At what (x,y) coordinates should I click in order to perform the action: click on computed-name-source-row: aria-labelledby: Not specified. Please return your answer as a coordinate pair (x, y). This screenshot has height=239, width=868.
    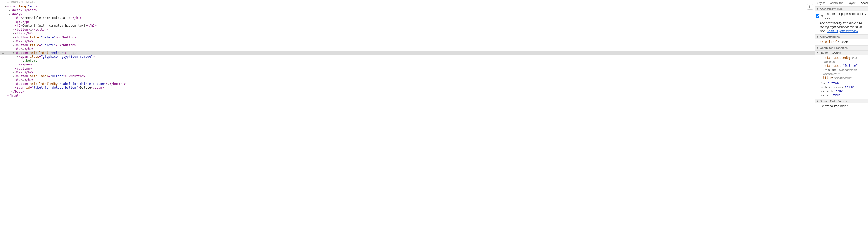
    Looking at the image, I should click on (843, 60).